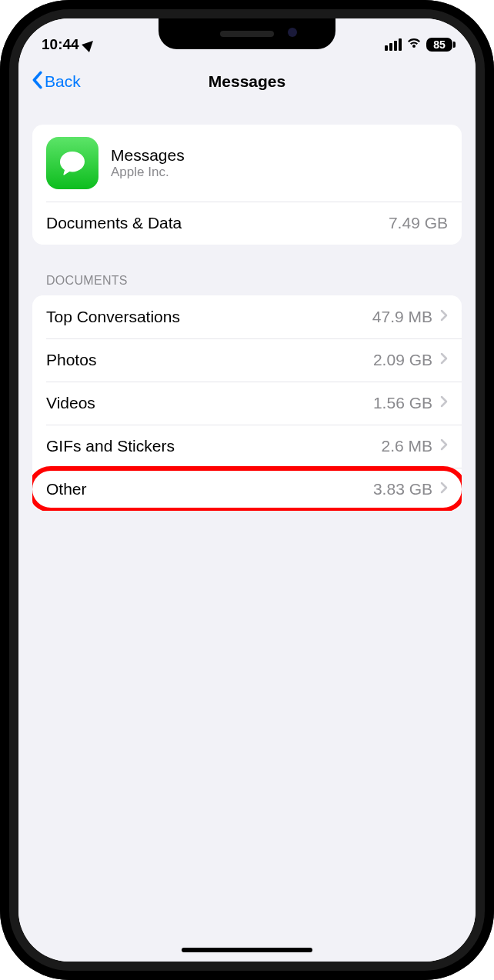  I want to click on documents-header: DOCUMENTS, so click(87, 280).